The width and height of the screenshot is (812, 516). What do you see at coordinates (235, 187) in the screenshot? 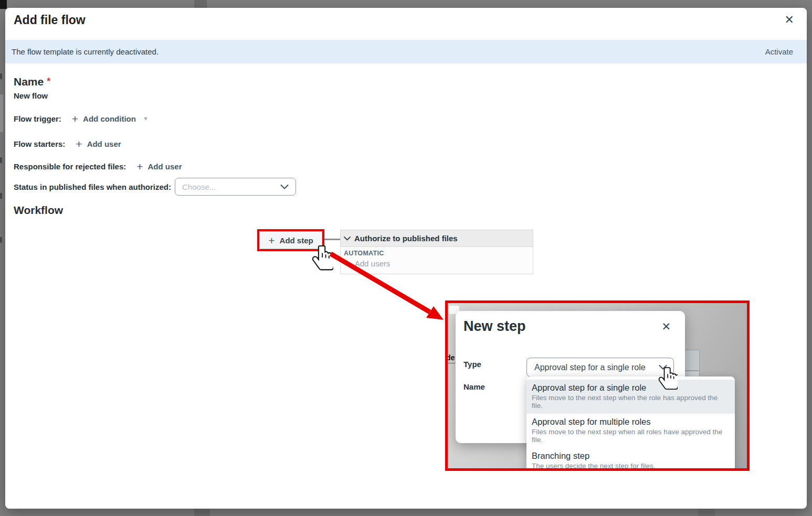
I see `status-select: Choose...` at bounding box center [235, 187].